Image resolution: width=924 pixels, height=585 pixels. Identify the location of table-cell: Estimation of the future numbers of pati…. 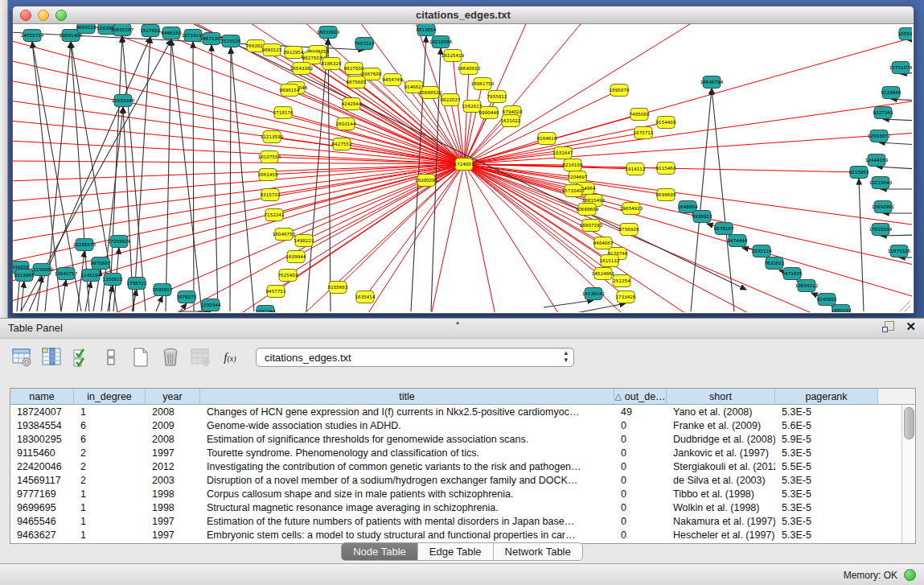
(407, 521).